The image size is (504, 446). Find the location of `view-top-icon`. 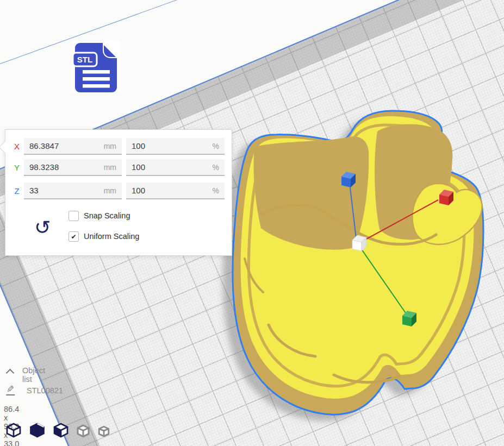

view-top-icon is located at coordinates (61, 430).